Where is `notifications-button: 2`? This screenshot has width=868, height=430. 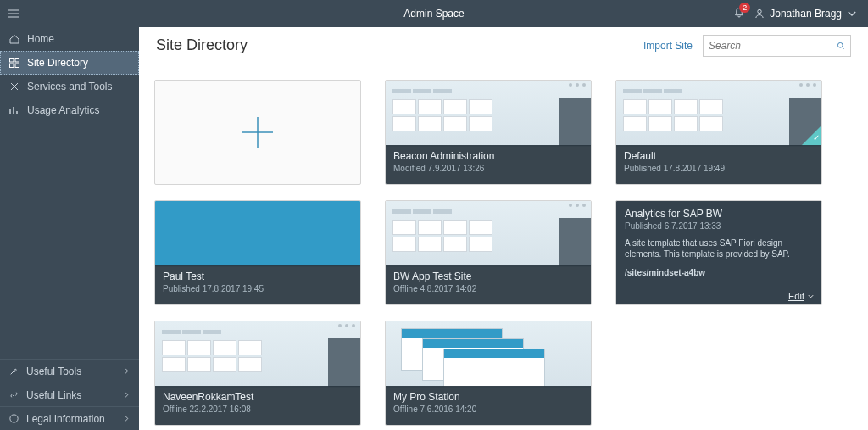
notifications-button: 2 is located at coordinates (739, 14).